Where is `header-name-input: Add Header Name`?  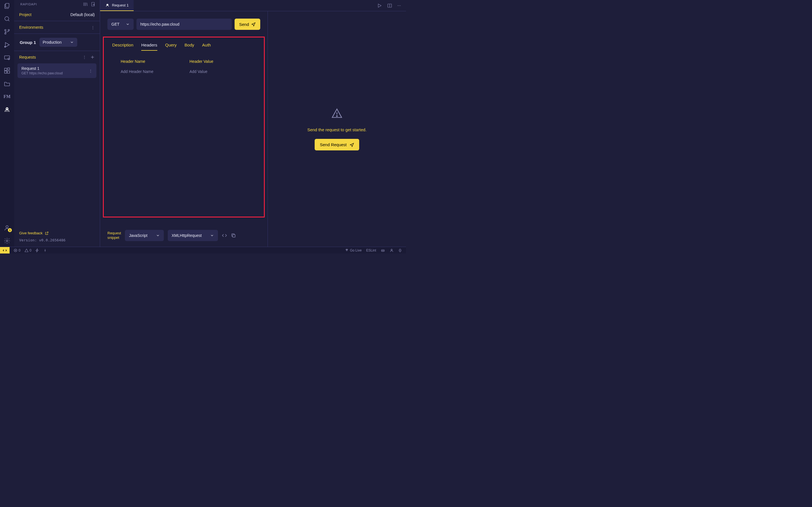 header-name-input: Add Header Name is located at coordinates (150, 72).